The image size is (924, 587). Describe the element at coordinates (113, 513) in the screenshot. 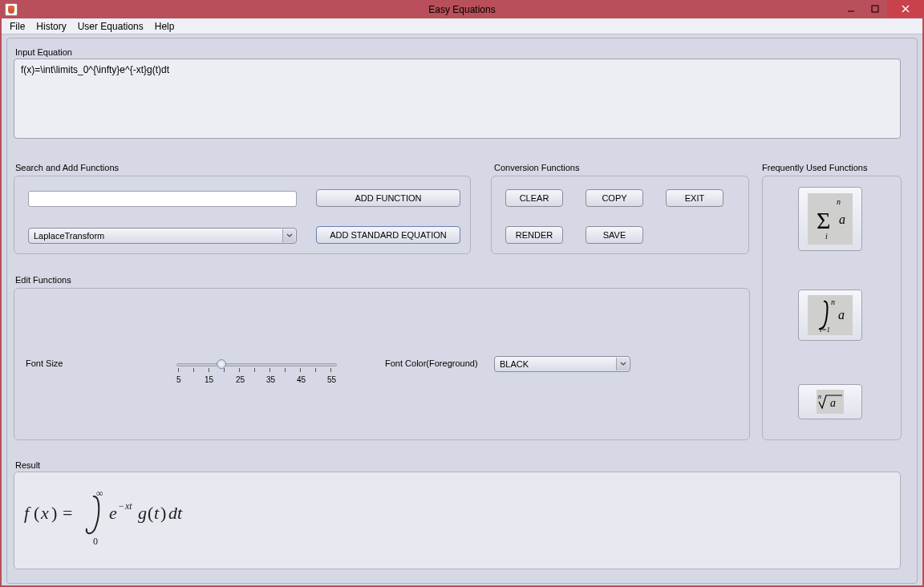

I see `svg-text: e` at that location.